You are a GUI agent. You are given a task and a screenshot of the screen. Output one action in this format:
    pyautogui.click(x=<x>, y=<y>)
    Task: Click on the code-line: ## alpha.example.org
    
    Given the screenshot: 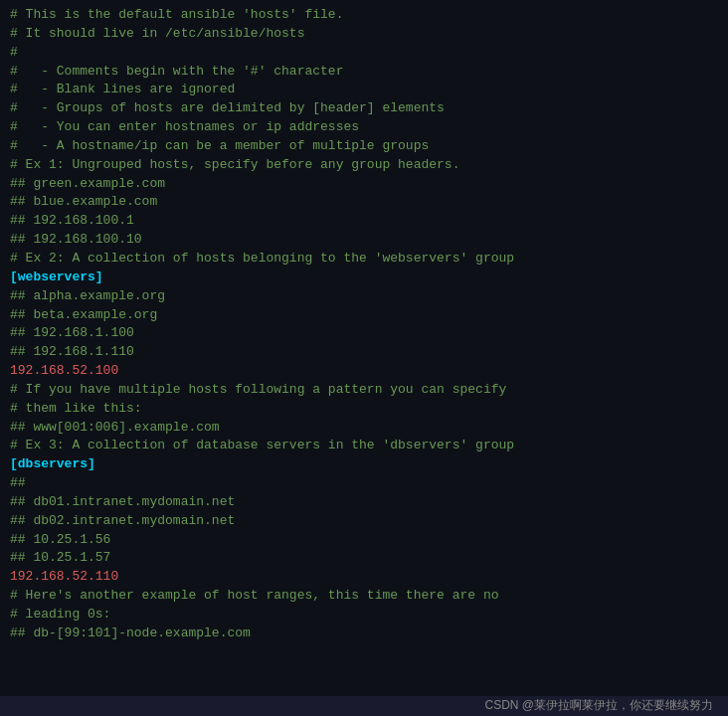 What is the action you would take?
    pyautogui.click(x=364, y=296)
    